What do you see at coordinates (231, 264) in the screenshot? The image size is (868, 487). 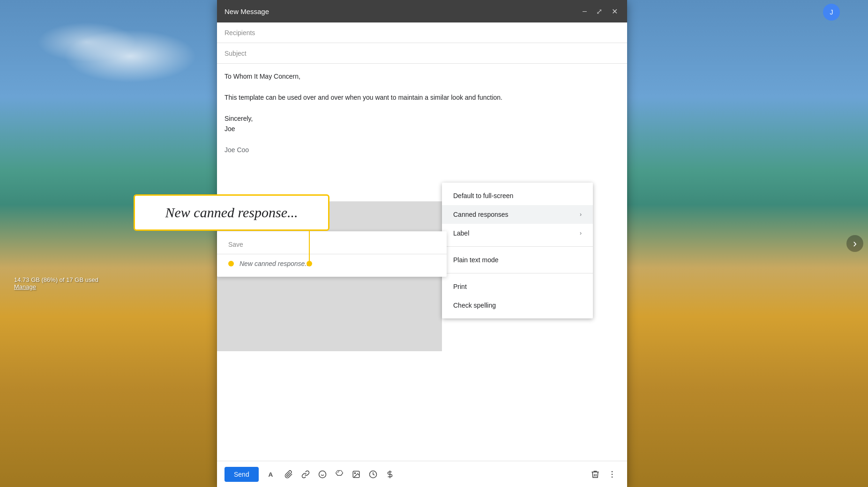 I see `yellow-dot-icon` at bounding box center [231, 264].